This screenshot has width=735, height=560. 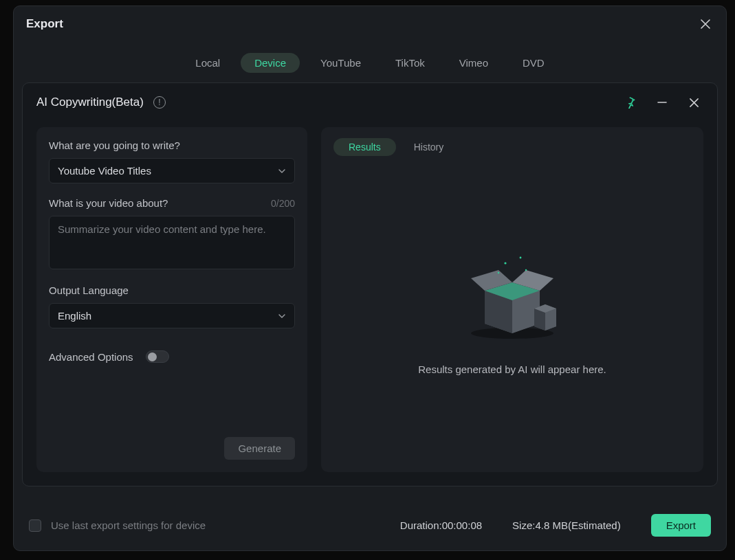 I want to click on tab-dvd: DVD, so click(x=534, y=63).